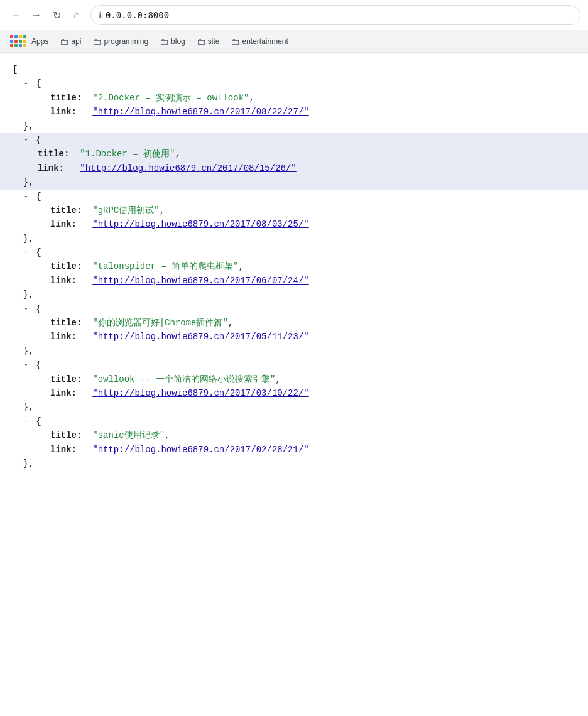 The height and width of the screenshot is (716, 588). I want to click on folder-icon-site: 🗀, so click(201, 41).